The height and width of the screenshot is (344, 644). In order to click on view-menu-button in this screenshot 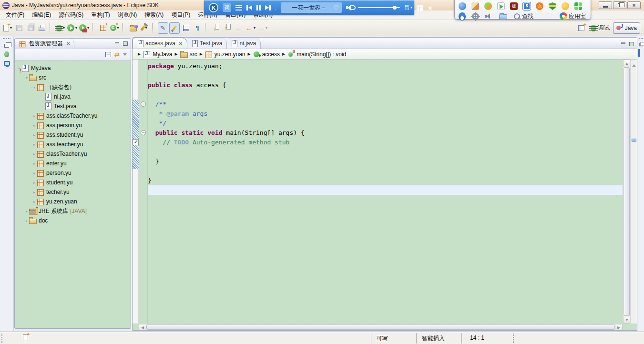, I will do `click(125, 54)`.